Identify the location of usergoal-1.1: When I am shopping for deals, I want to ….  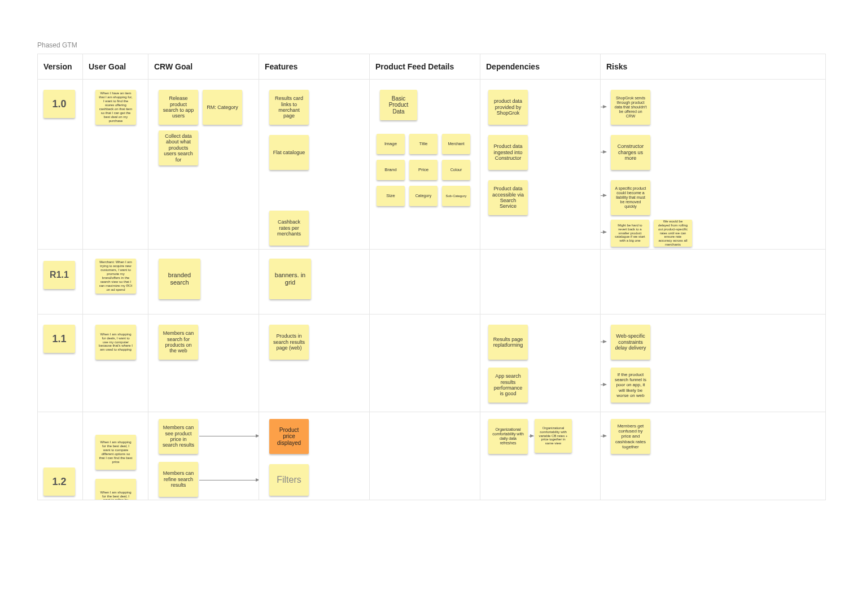
(116, 342).